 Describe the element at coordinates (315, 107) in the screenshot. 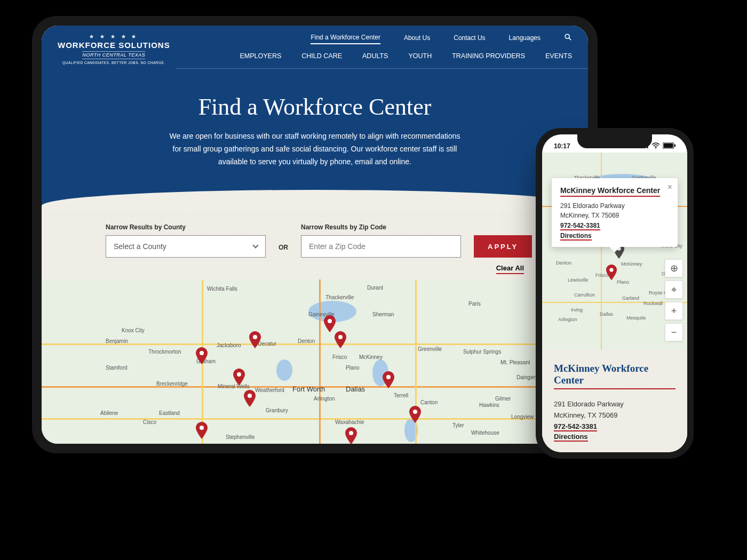

I see `page-title: Find a Workforce Center` at that location.